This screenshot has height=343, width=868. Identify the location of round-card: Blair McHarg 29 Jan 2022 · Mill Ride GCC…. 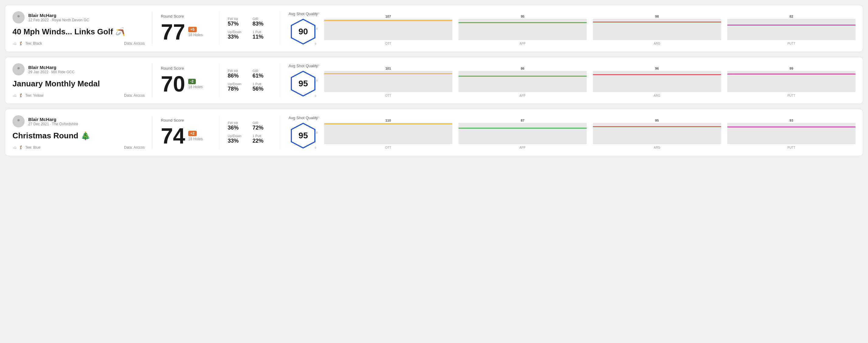
(434, 81).